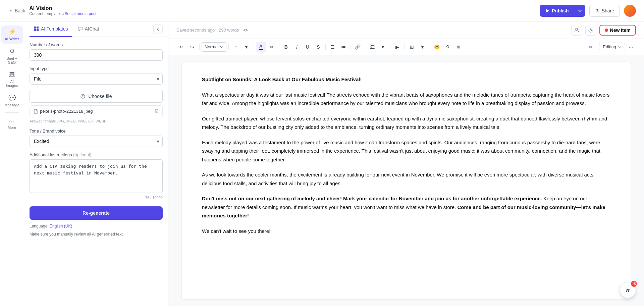 This screenshot has width=644, height=306. I want to click on input-type-select: File Text URL, so click(96, 79).